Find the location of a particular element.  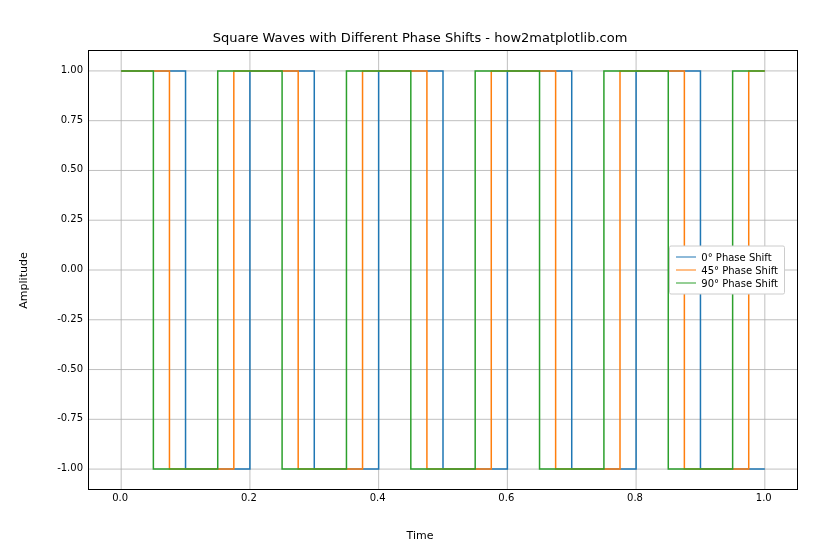

legend-label-0: 0° Phase Shift is located at coordinates (736, 258).